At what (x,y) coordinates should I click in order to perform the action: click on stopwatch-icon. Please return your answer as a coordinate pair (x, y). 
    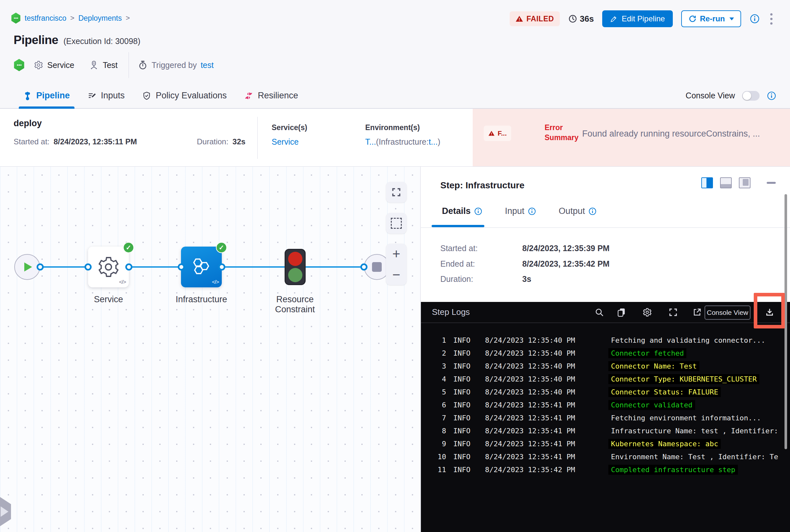
    Looking at the image, I should click on (143, 65).